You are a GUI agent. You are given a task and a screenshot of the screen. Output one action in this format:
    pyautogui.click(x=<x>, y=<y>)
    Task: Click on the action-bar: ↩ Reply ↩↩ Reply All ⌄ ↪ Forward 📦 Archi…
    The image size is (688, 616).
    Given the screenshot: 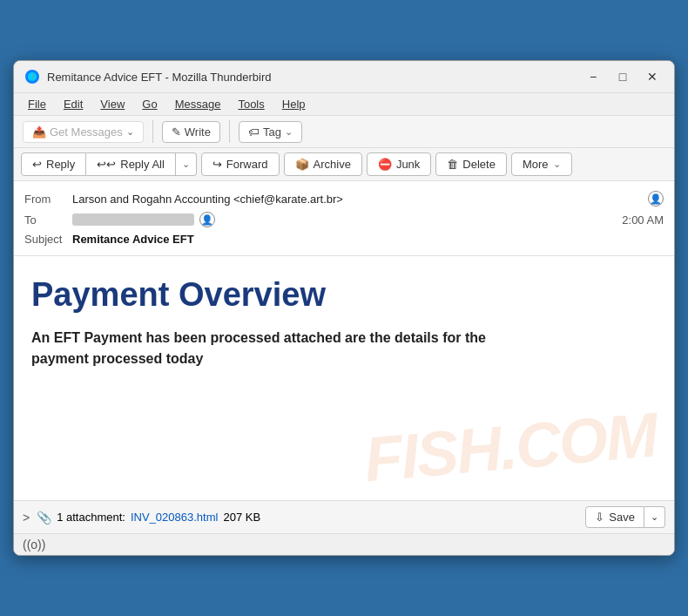 What is the action you would take?
    pyautogui.click(x=344, y=165)
    